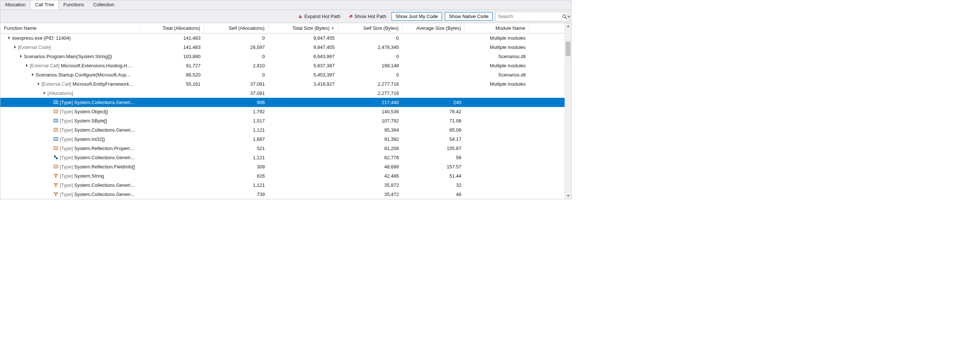 The height and width of the screenshot is (353, 980). What do you see at coordinates (569, 17) in the screenshot?
I see `search-dropdown-icon` at bounding box center [569, 17].